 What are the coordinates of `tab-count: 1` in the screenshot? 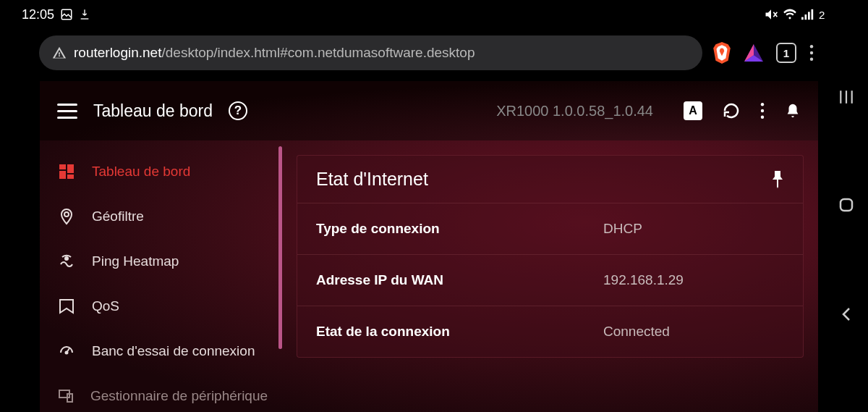 It's located at (786, 53).